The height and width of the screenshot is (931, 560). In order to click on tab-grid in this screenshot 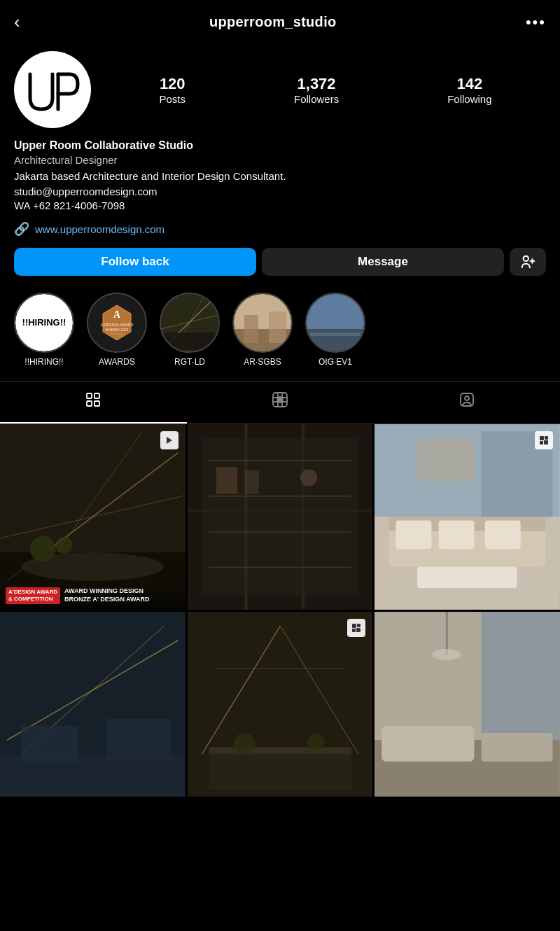, I will do `click(94, 402)`.